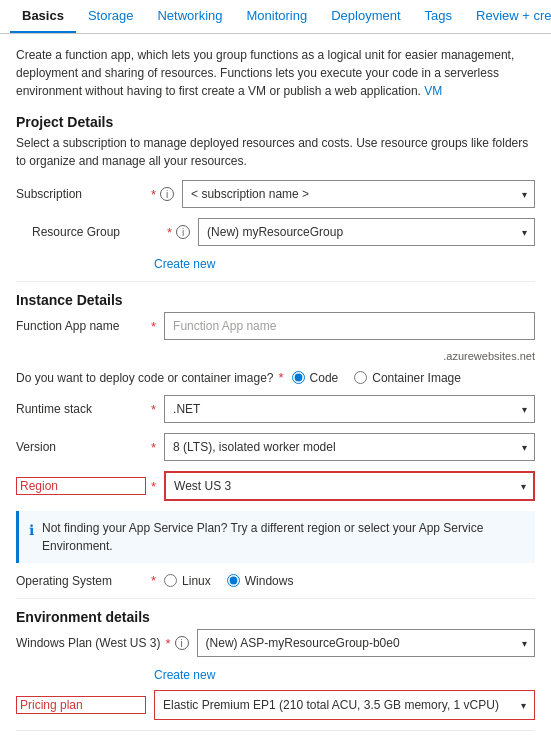  I want to click on windows-radio, so click(234, 580).